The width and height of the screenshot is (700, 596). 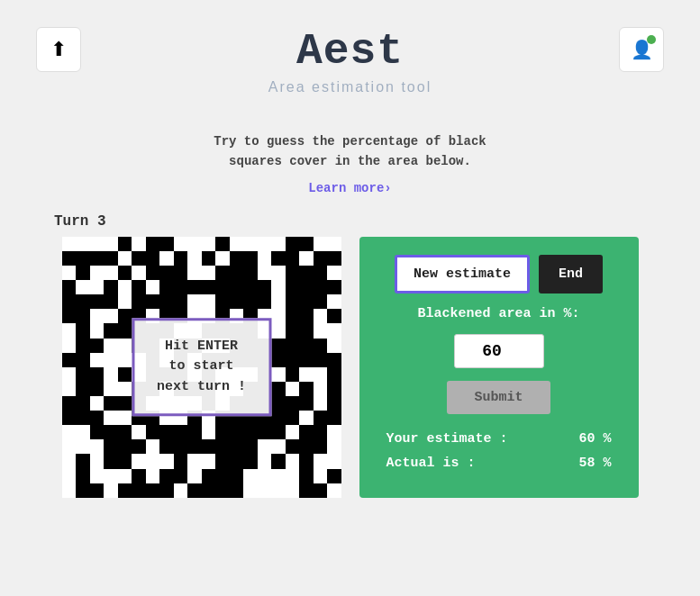 I want to click on submit-button: Submit, so click(x=498, y=398).